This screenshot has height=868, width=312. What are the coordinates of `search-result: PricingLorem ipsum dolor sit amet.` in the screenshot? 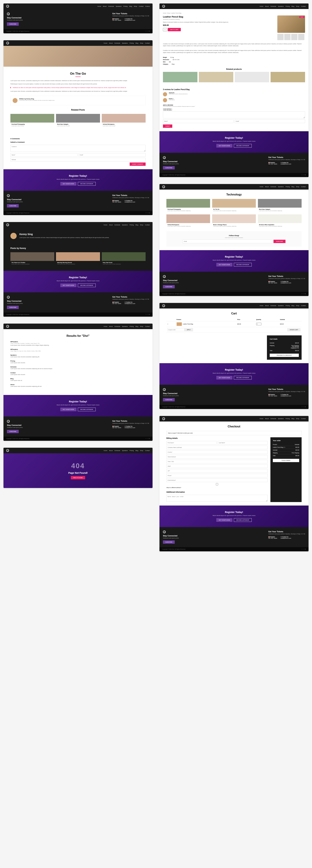 It's located at (78, 362).